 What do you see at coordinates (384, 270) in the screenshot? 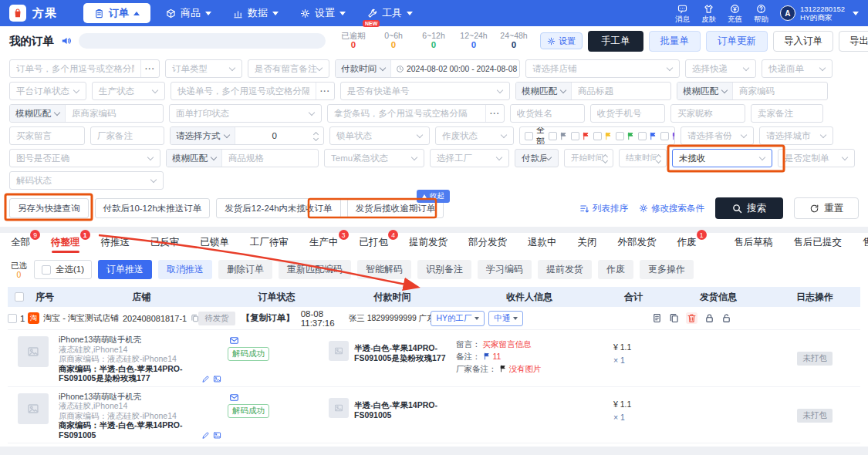
I see `action-智能解码: 智能解码` at bounding box center [384, 270].